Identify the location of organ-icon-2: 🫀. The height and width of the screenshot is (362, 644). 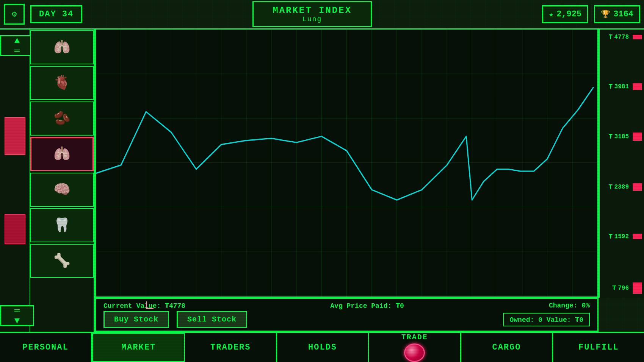
(62, 83).